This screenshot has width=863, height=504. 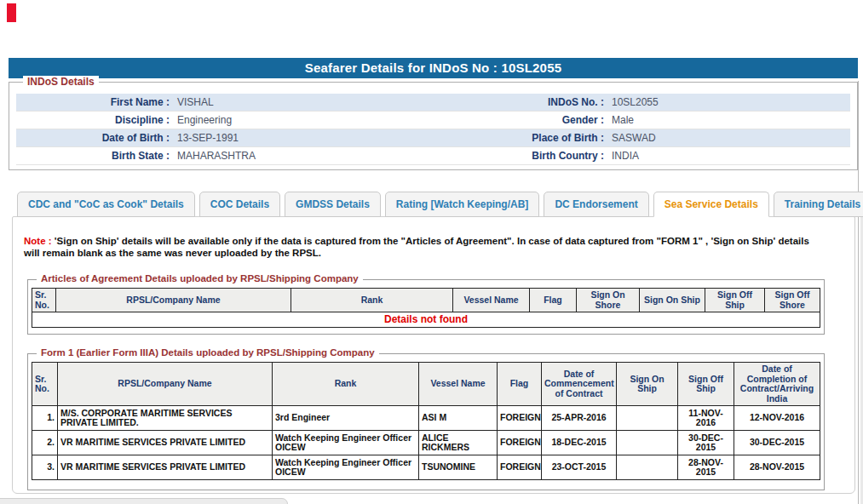 I want to click on cell-completion-date: 12-NOV-2016, so click(x=777, y=419).